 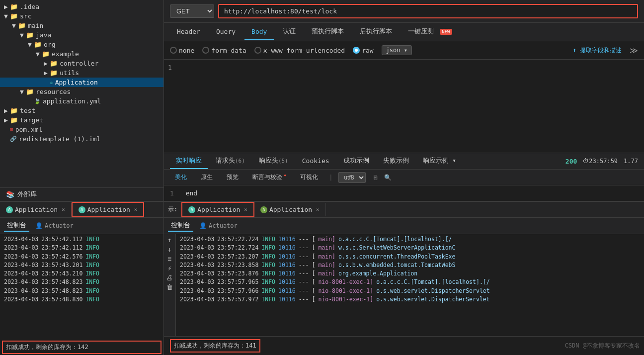 I want to click on req-header-count: (6), so click(x=240, y=161).